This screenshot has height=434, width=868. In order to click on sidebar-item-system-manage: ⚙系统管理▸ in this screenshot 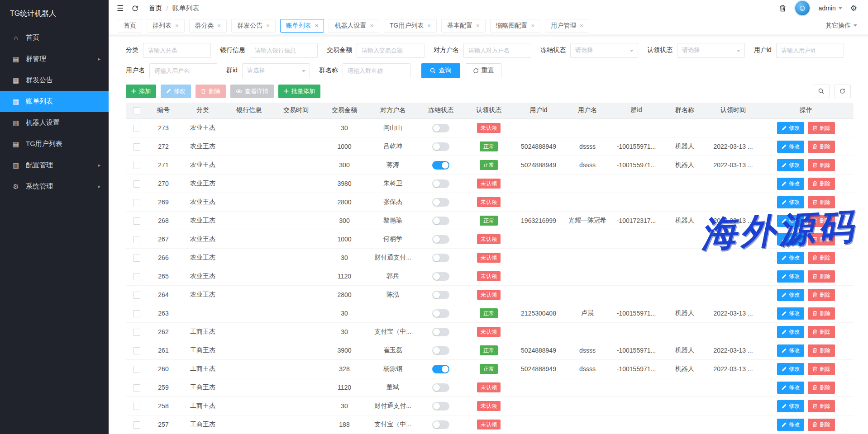, I will do `click(54, 186)`.